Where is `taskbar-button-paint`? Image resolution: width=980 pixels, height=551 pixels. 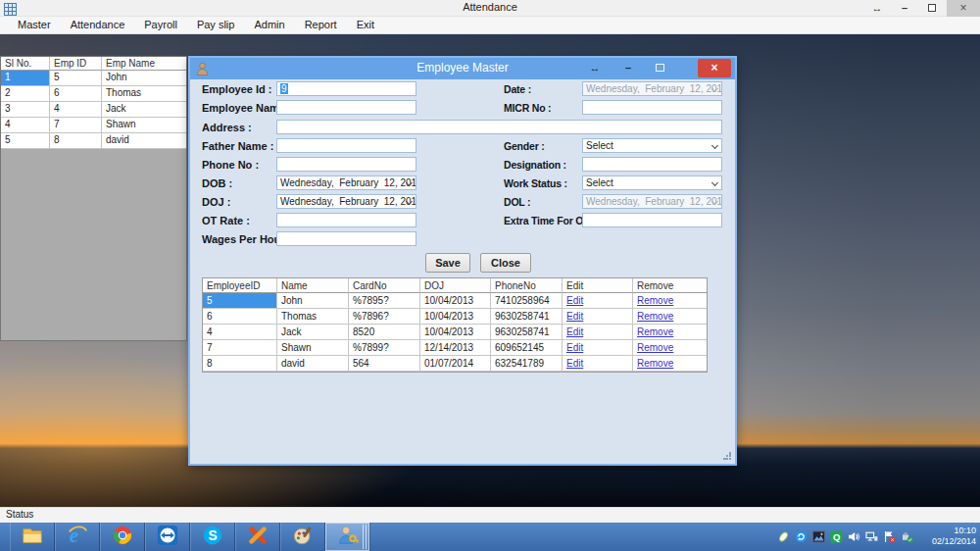
taskbar-button-paint is located at coordinates (303, 537).